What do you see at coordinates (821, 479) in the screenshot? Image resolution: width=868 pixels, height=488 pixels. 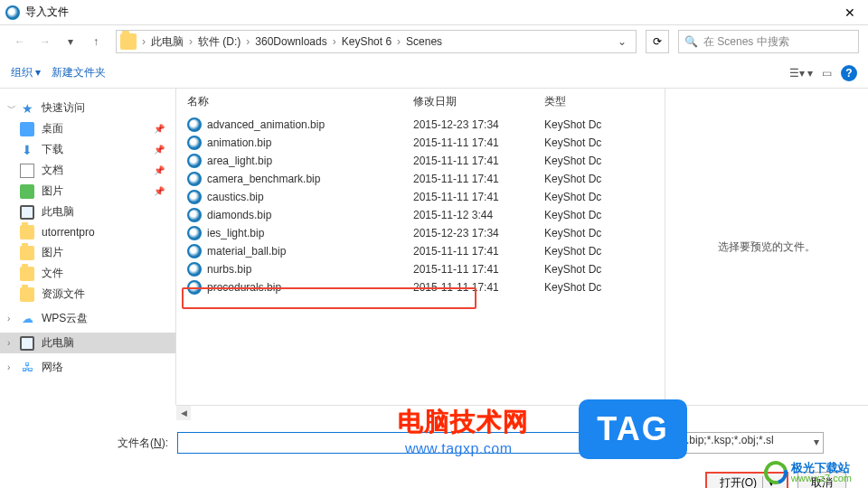 I see `watermark-site2-url: www.xz7.com` at bounding box center [821, 479].